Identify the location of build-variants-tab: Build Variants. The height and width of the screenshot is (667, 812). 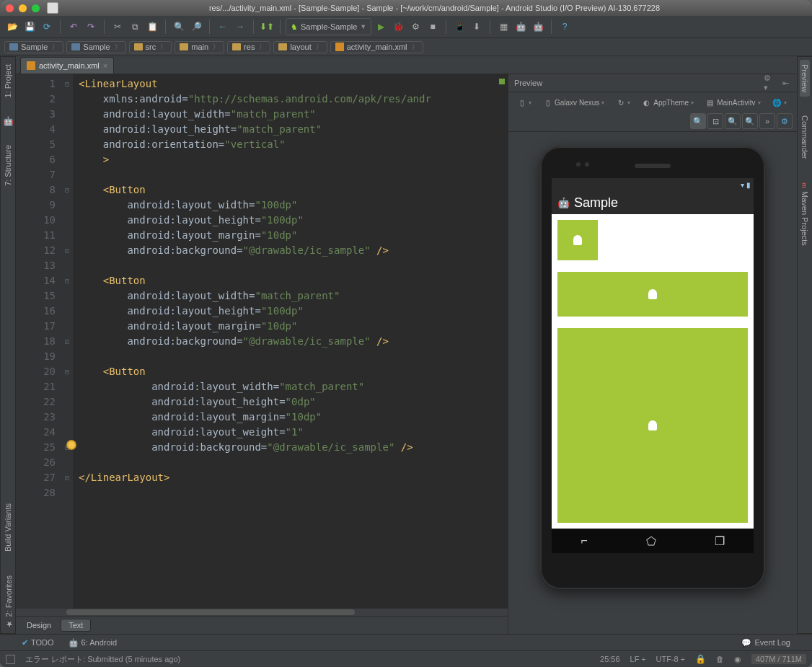
(8, 528).